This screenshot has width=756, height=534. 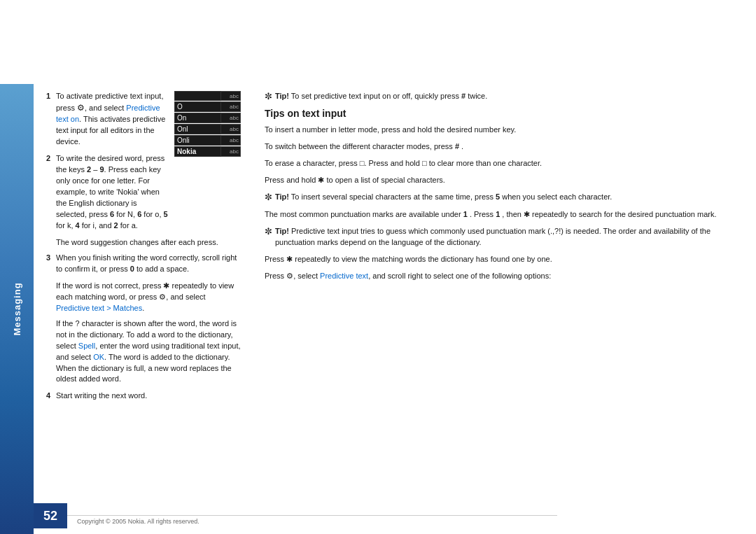 I want to click on key-1-b: 1, so click(x=498, y=214).